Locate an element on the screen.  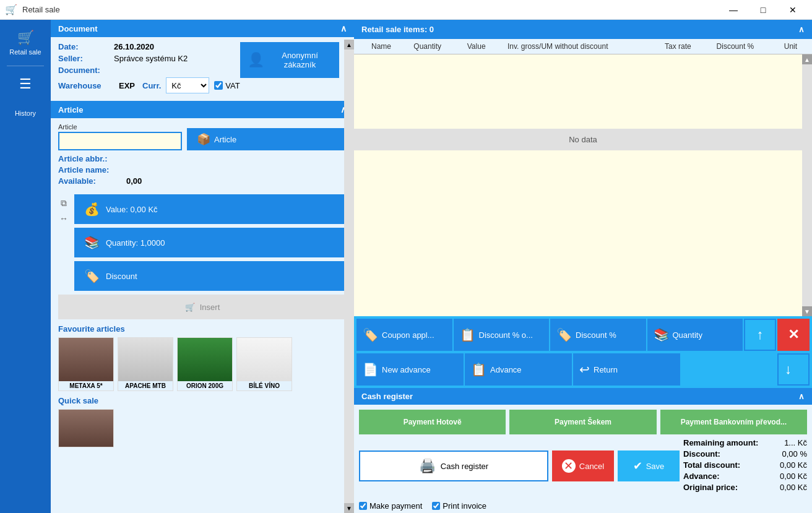
fav-item-0: METAXA 5* is located at coordinates (86, 364).